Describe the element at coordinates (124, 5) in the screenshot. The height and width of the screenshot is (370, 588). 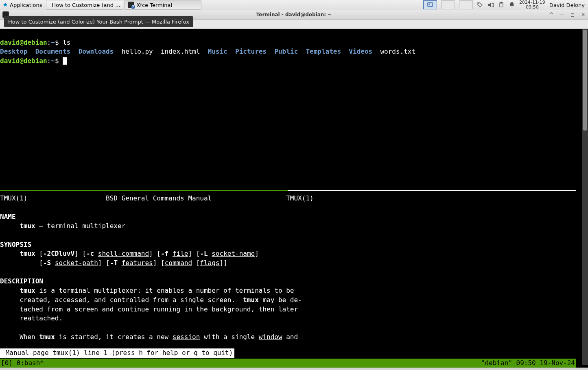
I see `taskbar: How to Customize (and ... Xfce Terminal` at that location.